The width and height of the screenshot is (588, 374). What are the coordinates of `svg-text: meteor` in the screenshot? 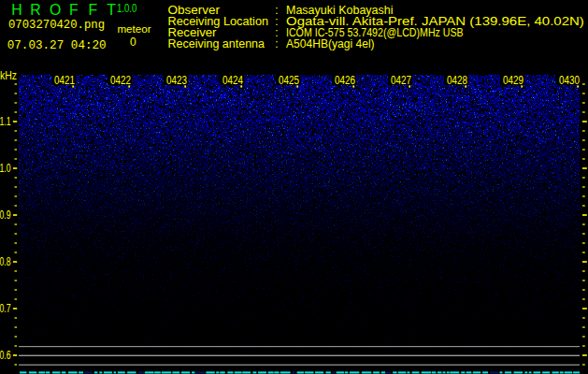 It's located at (134, 29).